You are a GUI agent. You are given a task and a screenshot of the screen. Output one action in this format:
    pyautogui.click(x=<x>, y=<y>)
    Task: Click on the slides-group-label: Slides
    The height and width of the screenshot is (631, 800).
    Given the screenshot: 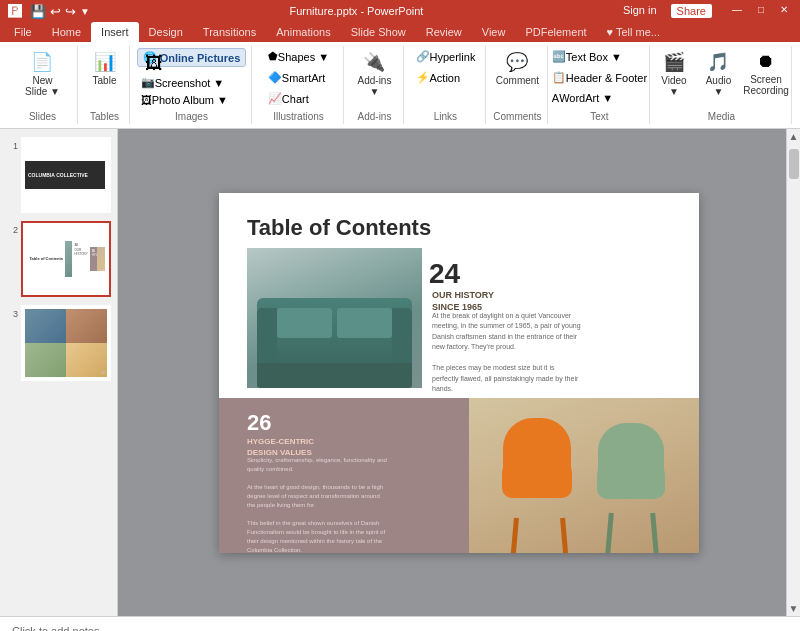 What is the action you would take?
    pyautogui.click(x=42, y=116)
    